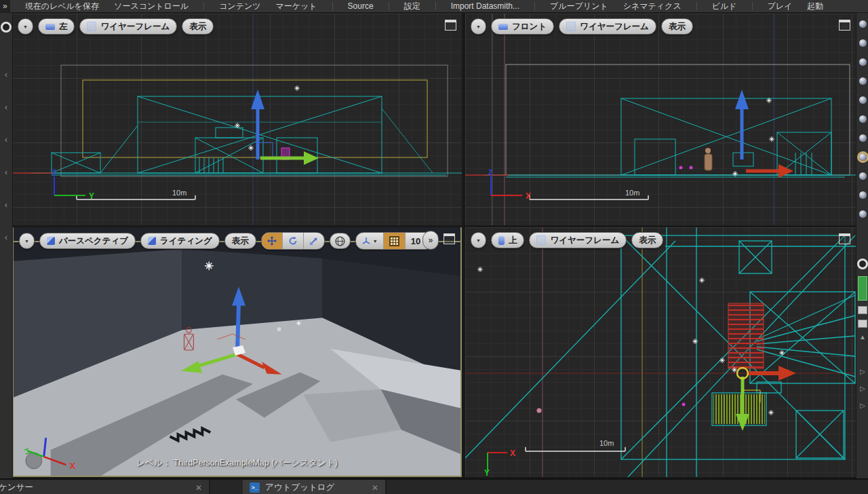 This screenshot has width=868, height=494. Describe the element at coordinates (57, 26) in the screenshot. I see `view-type-button: 左` at that location.